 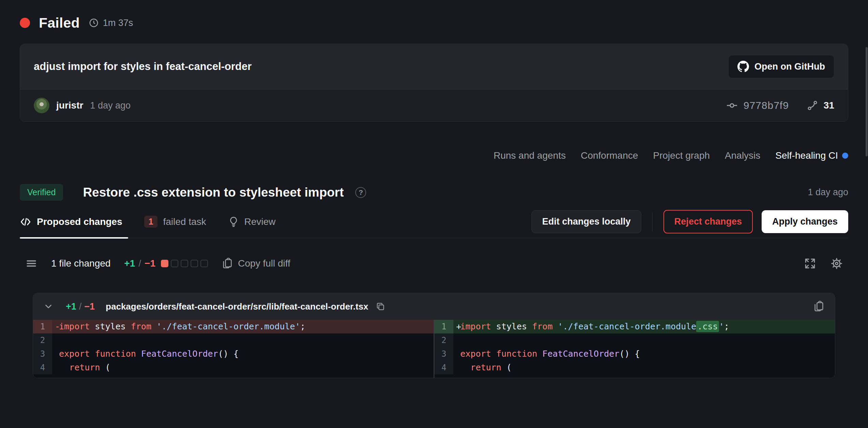 I want to click on clipboard-icon, so click(x=227, y=263).